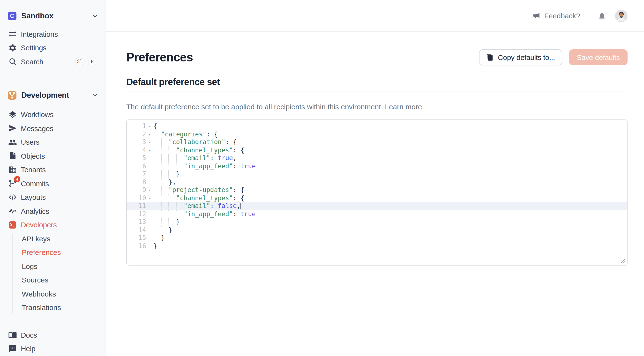 The image size is (644, 356). I want to click on sidebar-item-label: API keys, so click(36, 238).